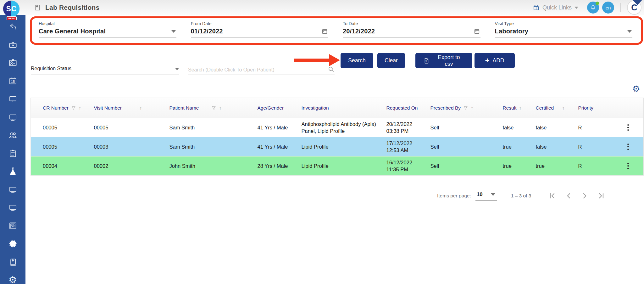  What do you see at coordinates (565, 31) in the screenshot?
I see `visit-type-select: Visit Type Laboratory` at bounding box center [565, 31].